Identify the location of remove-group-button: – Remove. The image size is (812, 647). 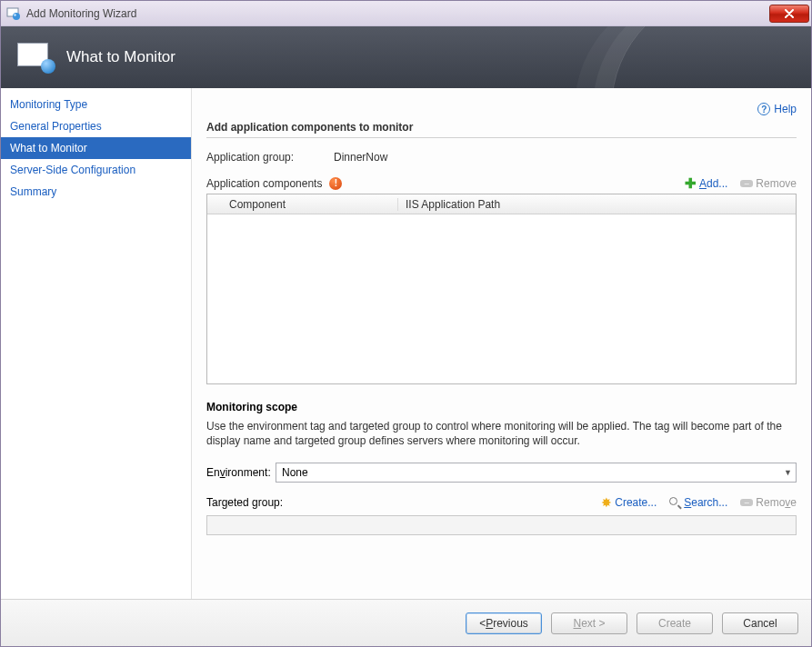
(768, 503).